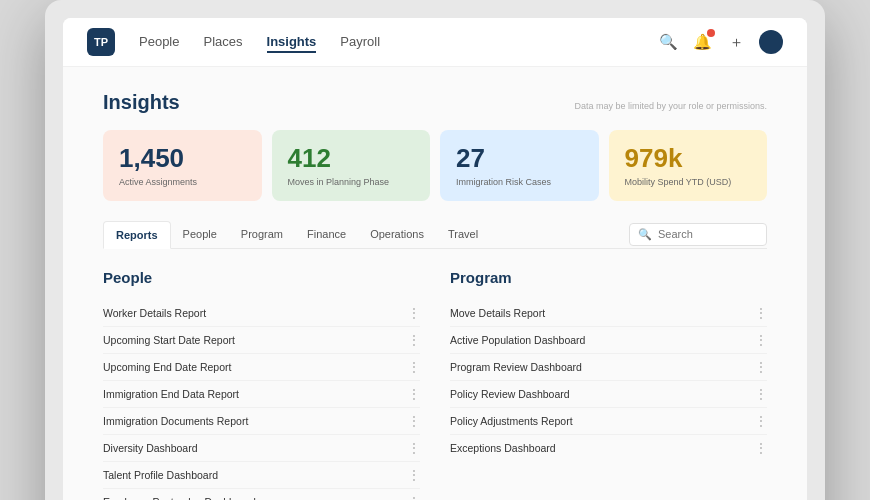 The width and height of the screenshot is (870, 500). What do you see at coordinates (352, 166) in the screenshot?
I see `stat-planning-phase: 412 Moves in Planning Phase` at bounding box center [352, 166].